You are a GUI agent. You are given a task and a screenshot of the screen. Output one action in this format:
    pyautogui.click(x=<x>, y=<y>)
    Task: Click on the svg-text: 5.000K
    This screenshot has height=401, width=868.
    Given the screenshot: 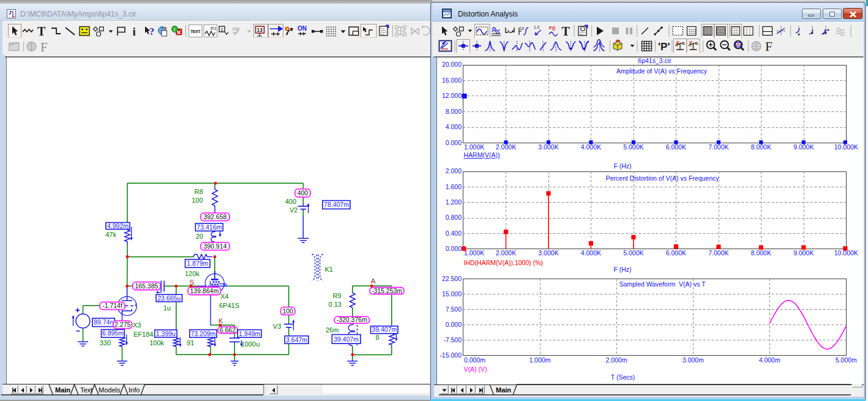 What is the action you would take?
    pyautogui.click(x=633, y=253)
    